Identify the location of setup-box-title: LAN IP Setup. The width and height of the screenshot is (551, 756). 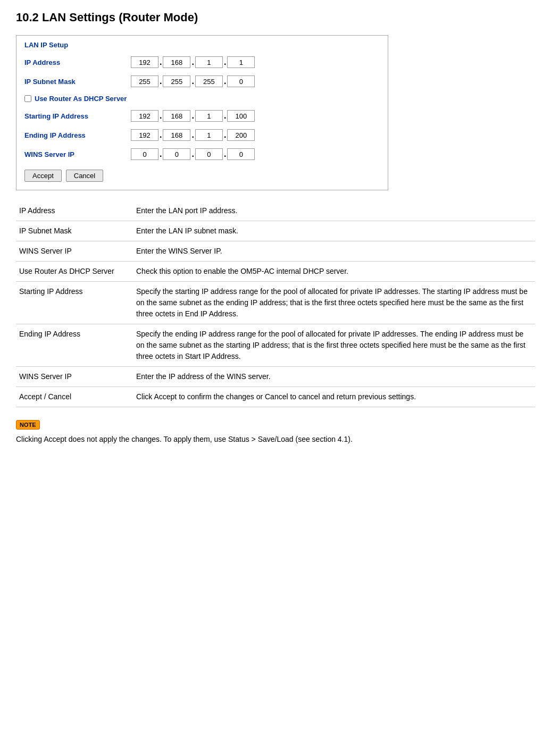
(202, 45).